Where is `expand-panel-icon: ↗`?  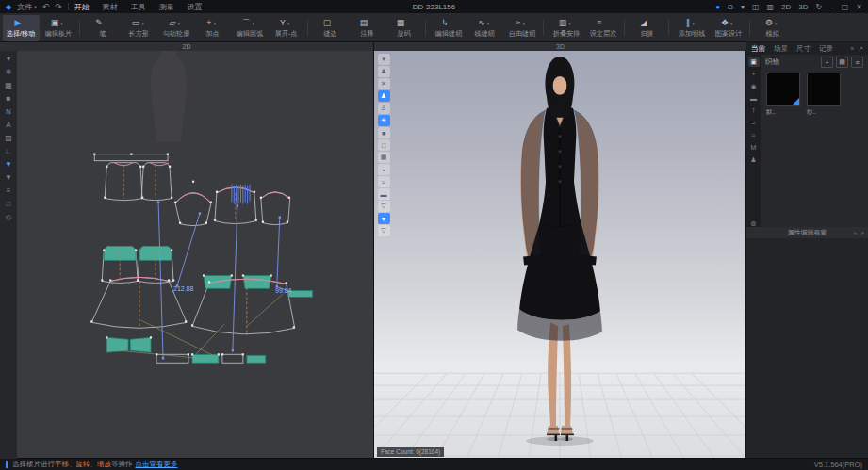 expand-panel-icon: ↗ is located at coordinates (860, 49).